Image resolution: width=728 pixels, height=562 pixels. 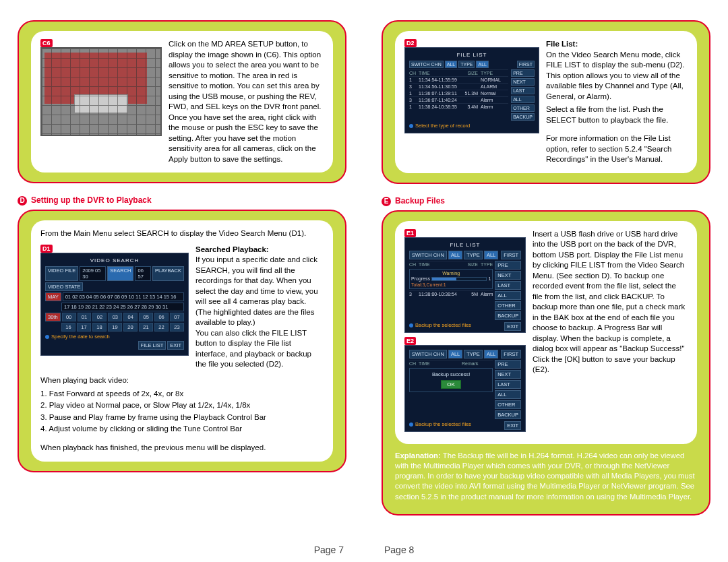 What do you see at coordinates (143, 274) in the screenshot?
I see `vs-time: 06 57` at bounding box center [143, 274].